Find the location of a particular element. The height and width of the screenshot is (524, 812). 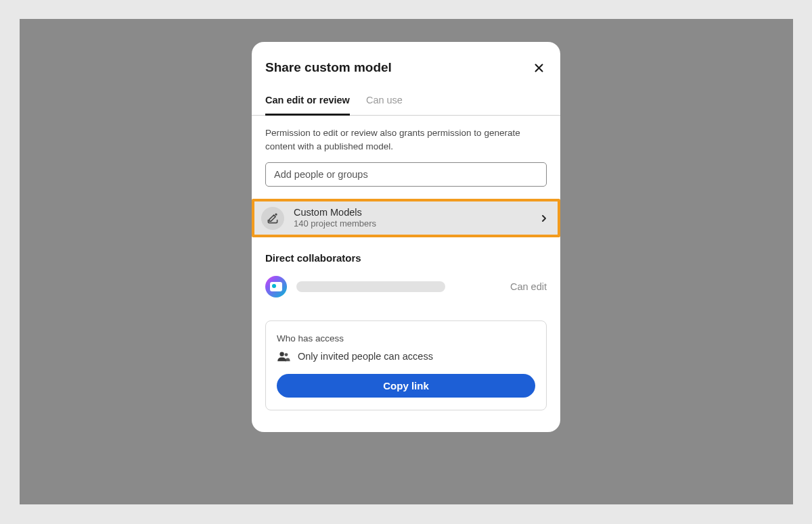

access-panel: Who has access Only invited people can a… is located at coordinates (406, 365).